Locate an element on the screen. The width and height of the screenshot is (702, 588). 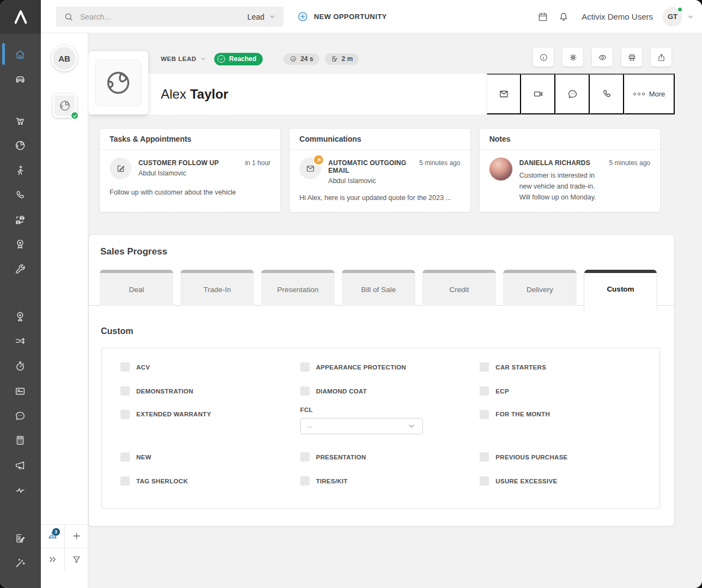
sidebar-item-home is located at coordinates (20, 54).